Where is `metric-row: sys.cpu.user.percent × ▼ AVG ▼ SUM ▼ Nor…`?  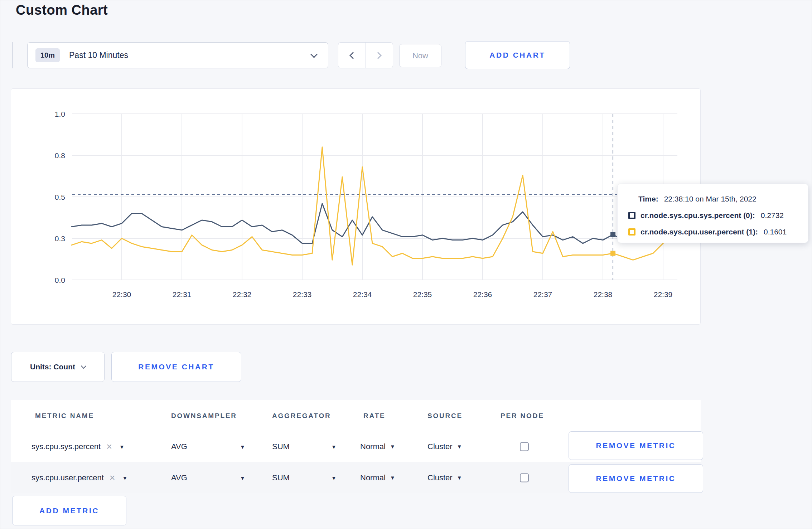
metric-row: sys.cpu.user.percent × ▼ AVG ▼ SUM ▼ Nor… is located at coordinates (356, 477).